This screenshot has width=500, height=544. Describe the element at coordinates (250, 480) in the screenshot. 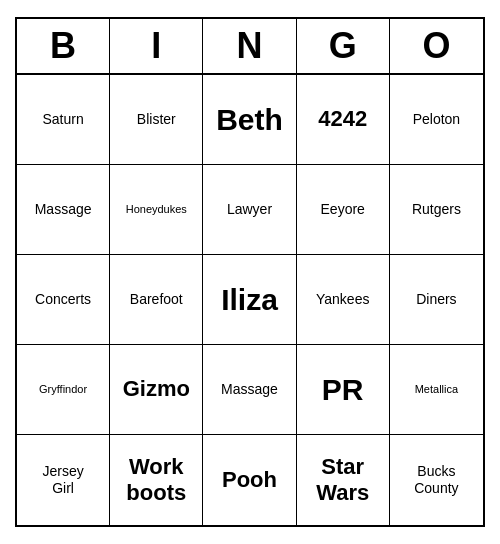

I see `cell-text: Pooh` at that location.